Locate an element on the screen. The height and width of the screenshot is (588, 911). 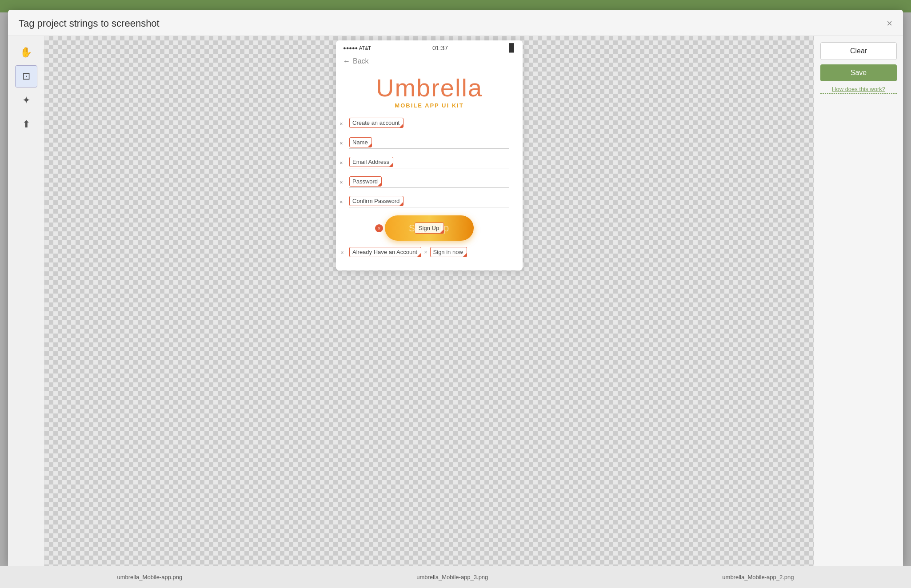
left-toolbar: ✋ ⊡ ✦ ⬆ is located at coordinates (26, 301).